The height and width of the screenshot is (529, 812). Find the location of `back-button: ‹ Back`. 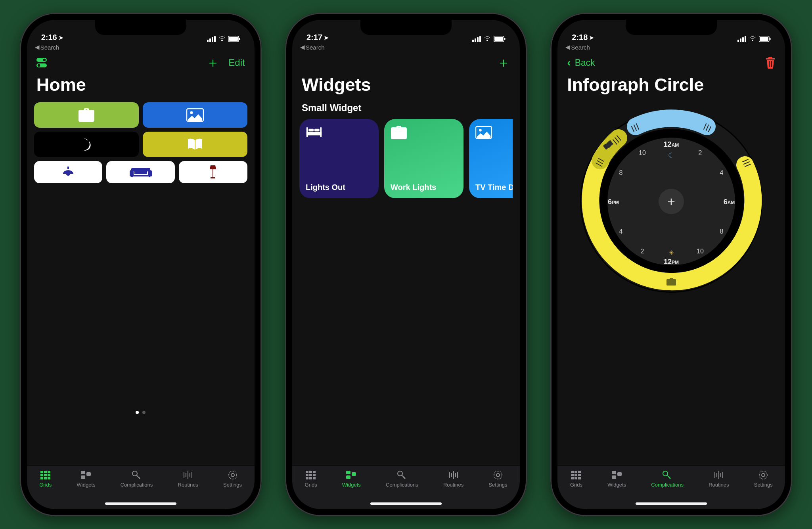

back-button: ‹ Back is located at coordinates (581, 63).